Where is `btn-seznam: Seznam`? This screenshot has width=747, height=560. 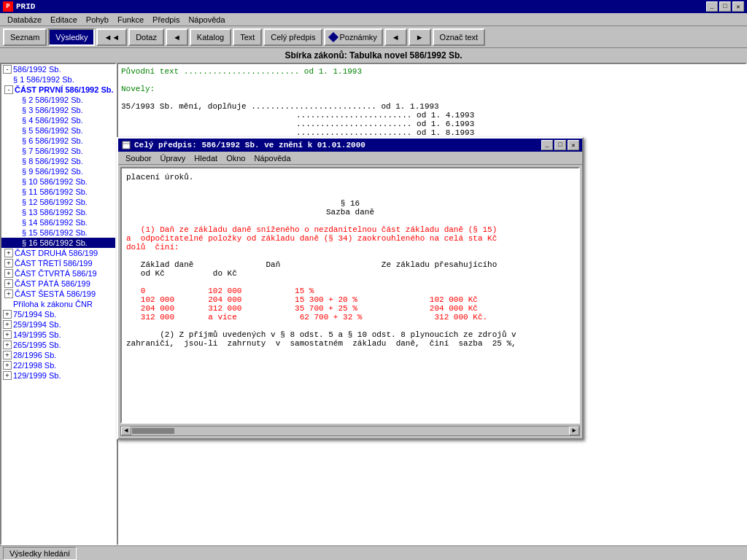
btn-seznam: Seznam is located at coordinates (25, 37).